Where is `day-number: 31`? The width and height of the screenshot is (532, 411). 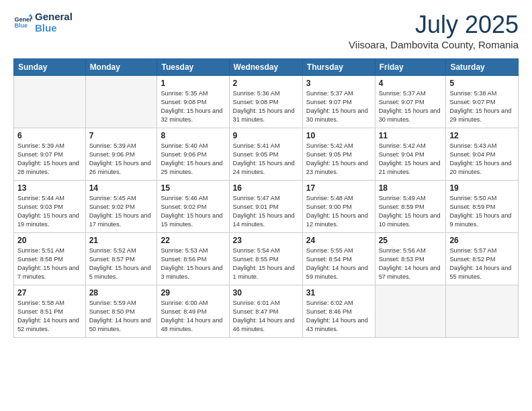
day-number: 31 is located at coordinates (339, 293).